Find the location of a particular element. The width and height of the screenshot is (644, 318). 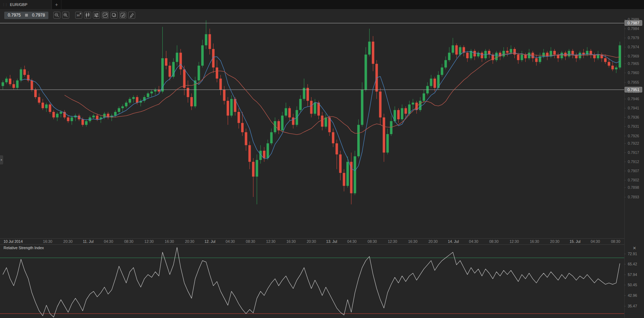

chart-type-candles-icon is located at coordinates (88, 15).